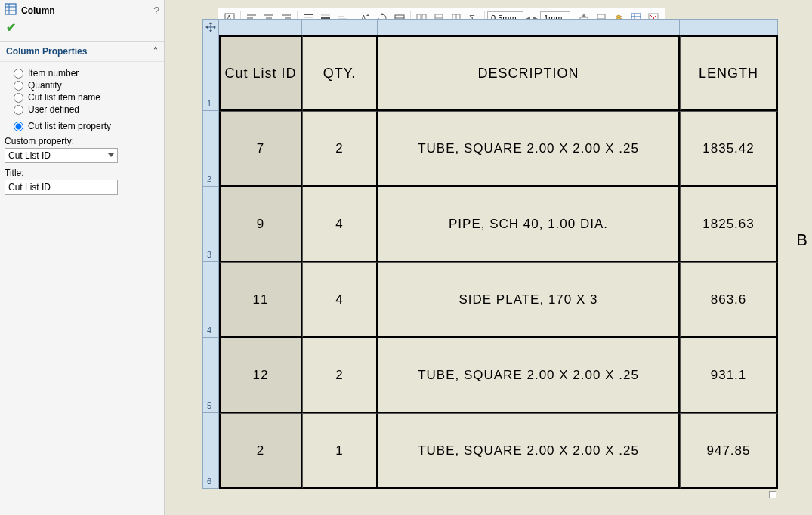 This screenshot has height=515, width=812. What do you see at coordinates (529, 73) in the screenshot?
I see `table-header-cell: DESCRIPTION` at bounding box center [529, 73].